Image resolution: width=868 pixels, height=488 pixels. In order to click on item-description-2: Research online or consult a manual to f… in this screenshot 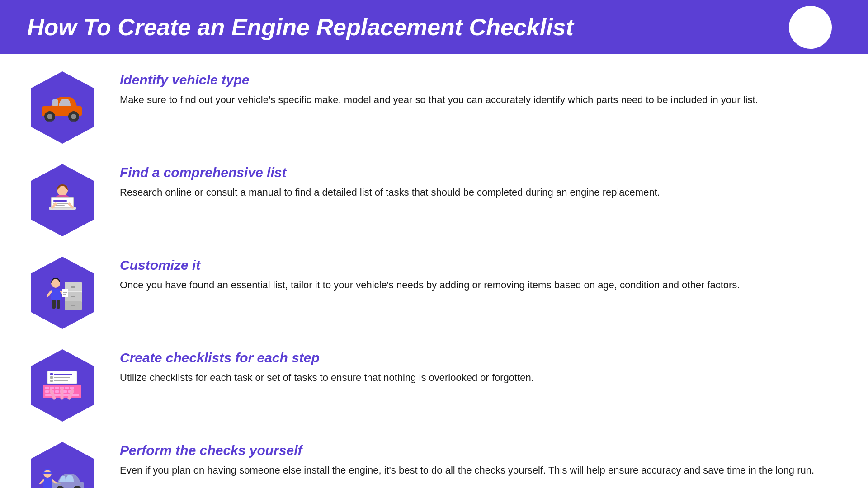, I will do `click(470, 192)`.